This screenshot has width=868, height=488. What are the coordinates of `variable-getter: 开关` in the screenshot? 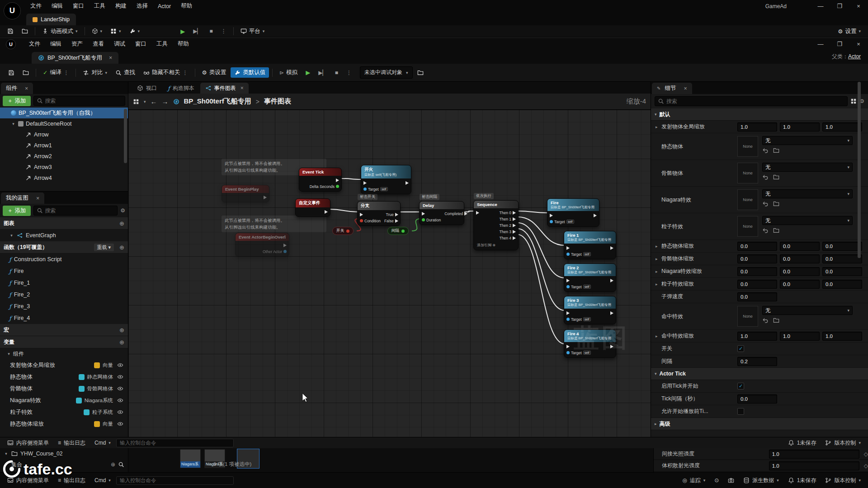 It's located at (343, 231).